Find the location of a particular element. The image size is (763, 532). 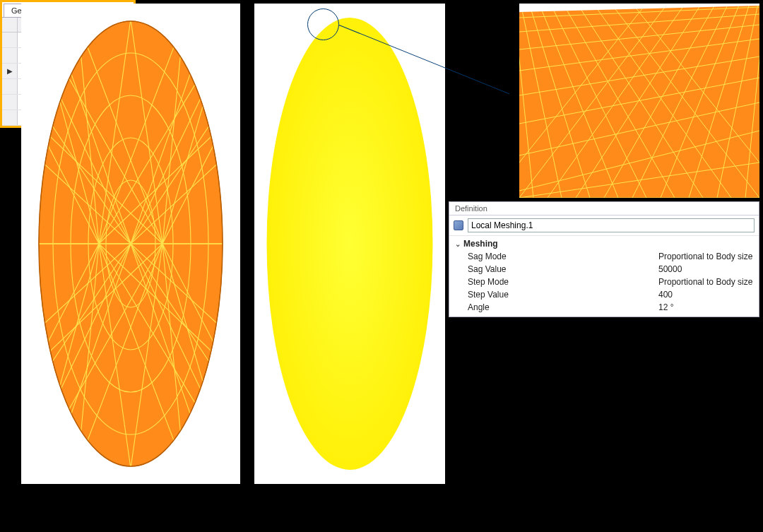

row-select-header is located at coordinates (10, 25).